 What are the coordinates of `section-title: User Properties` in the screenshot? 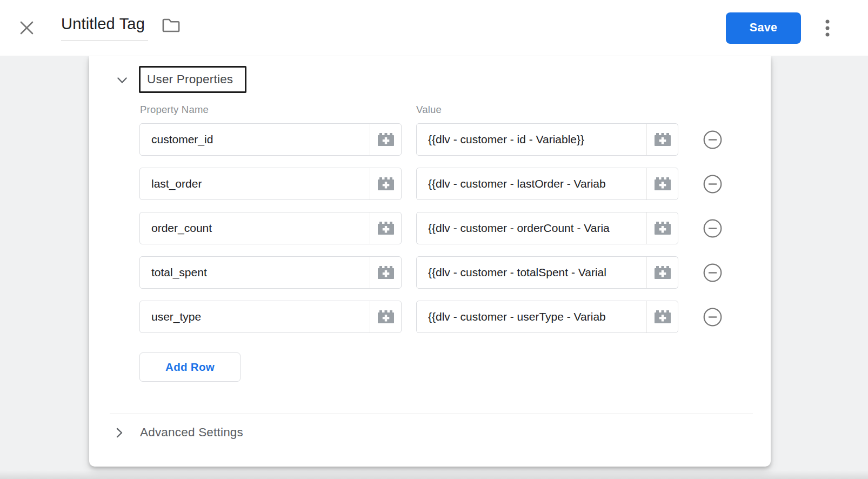 It's located at (190, 79).